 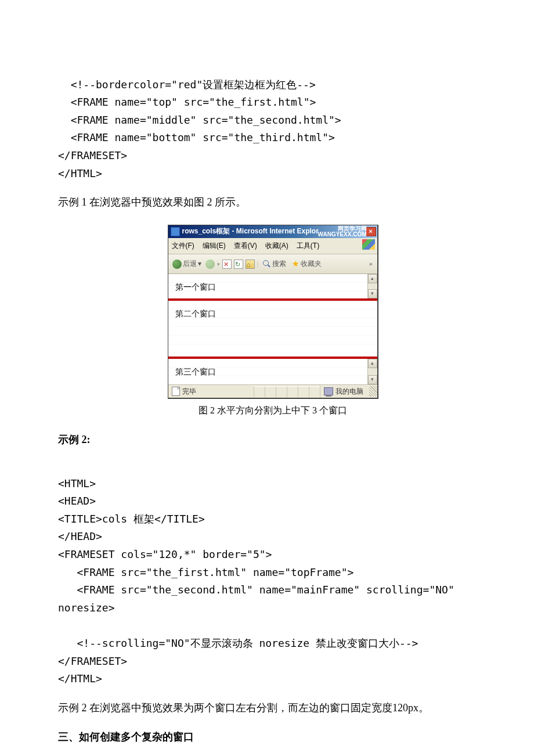 I want to click on code-line: <FRAME name="middle" src="the_second.htm…, so click(x=200, y=120).